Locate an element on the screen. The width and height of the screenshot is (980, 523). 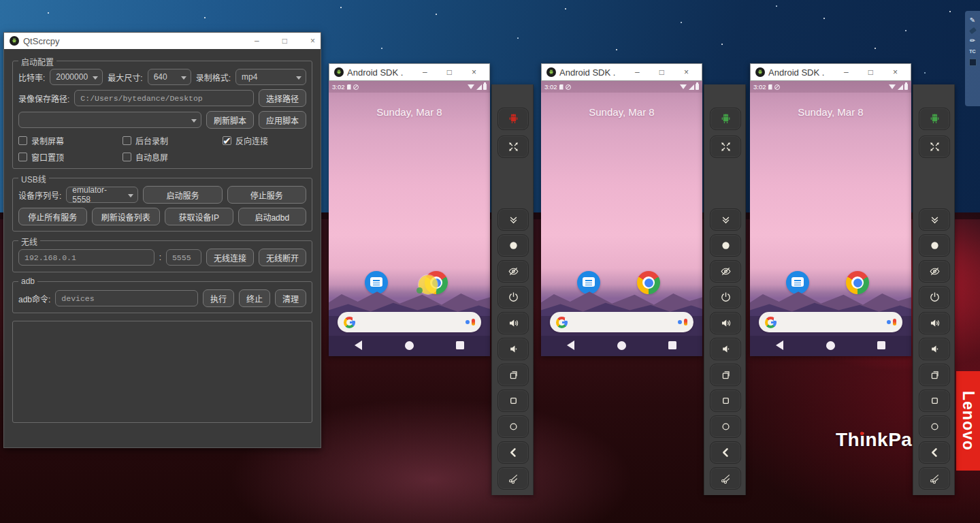
execute-button: 执行 is located at coordinates (218, 298).